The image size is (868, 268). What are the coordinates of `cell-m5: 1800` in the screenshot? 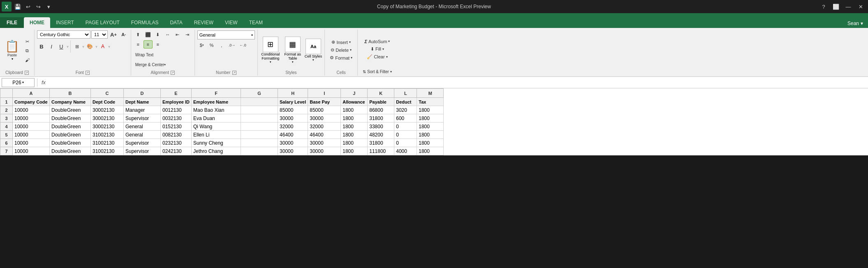 It's located at (430, 135).